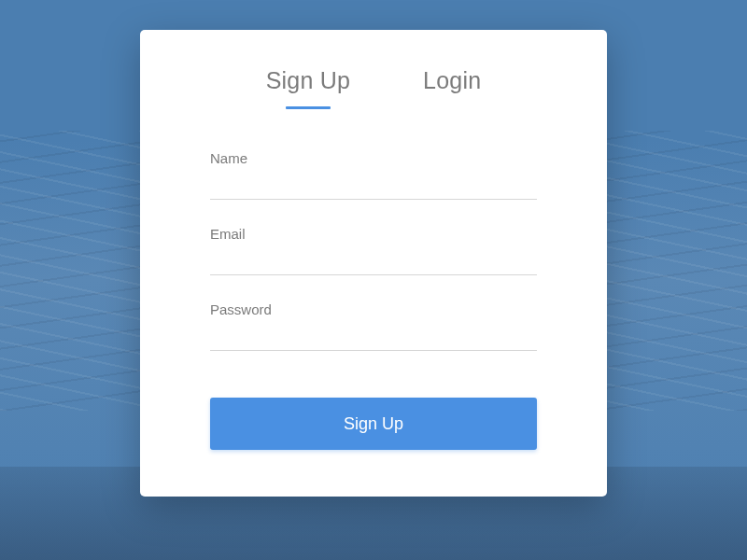 Image resolution: width=747 pixels, height=560 pixels. I want to click on tab-login: Login, so click(452, 86).